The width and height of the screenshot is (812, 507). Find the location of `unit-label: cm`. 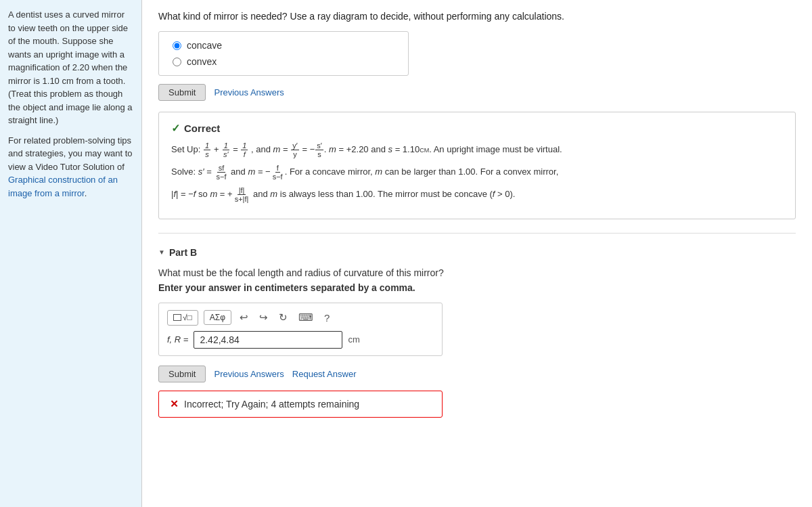

unit-label: cm is located at coordinates (353, 340).